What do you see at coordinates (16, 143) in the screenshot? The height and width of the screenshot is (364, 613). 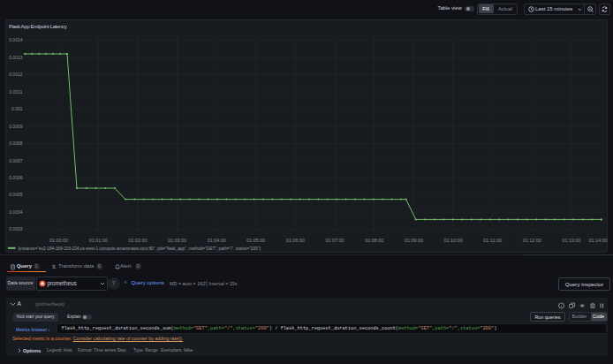 I see `svg-text: 0.0008` at bounding box center [16, 143].